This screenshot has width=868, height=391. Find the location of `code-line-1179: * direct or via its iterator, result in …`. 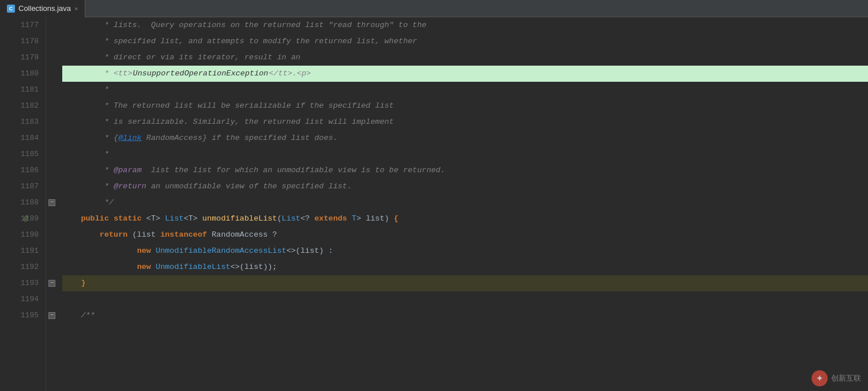

code-line-1179: * direct or via its iterator, result in … is located at coordinates (465, 58).